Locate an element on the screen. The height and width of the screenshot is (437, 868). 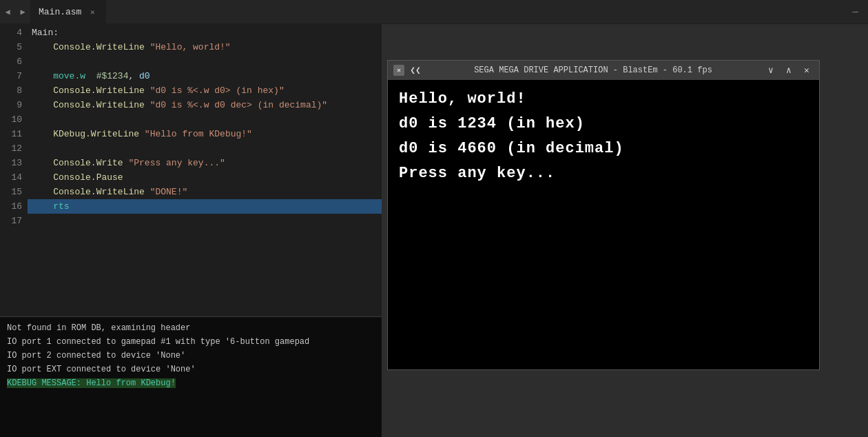
line-number: 17 is located at coordinates (14, 221).